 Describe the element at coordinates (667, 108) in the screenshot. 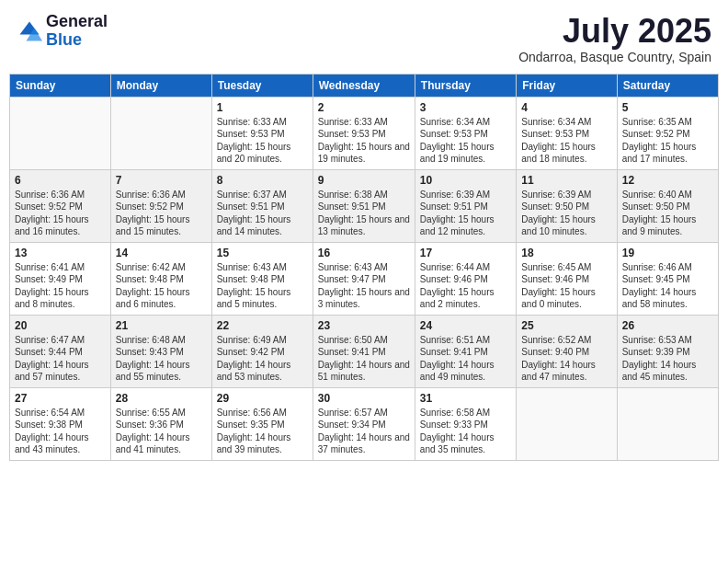

I see `day-number: 5` at that location.